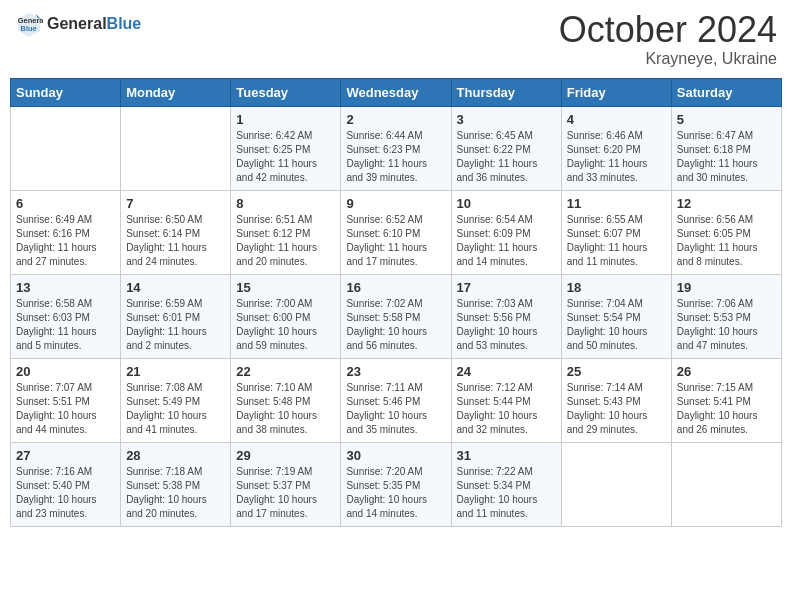 Image resolution: width=792 pixels, height=612 pixels. I want to click on column-header-monday: Monday, so click(176, 92).